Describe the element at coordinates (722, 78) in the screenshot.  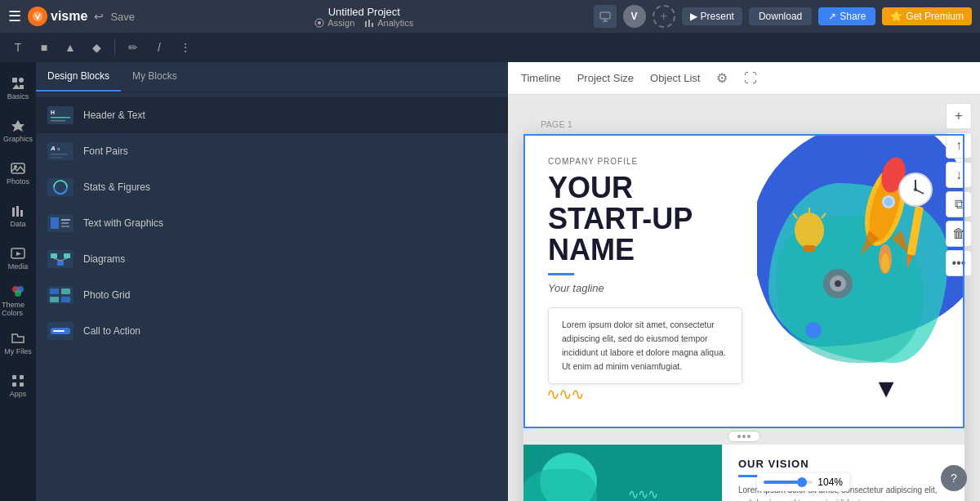
I see `settings-icon: ⚙` at that location.